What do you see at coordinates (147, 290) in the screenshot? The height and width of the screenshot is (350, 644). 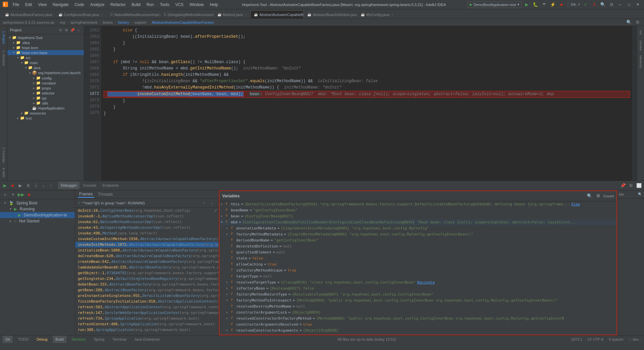 I see `frame-getbean: getBean:208, AbstractBeanFactory (org.sp…` at bounding box center [147, 290].